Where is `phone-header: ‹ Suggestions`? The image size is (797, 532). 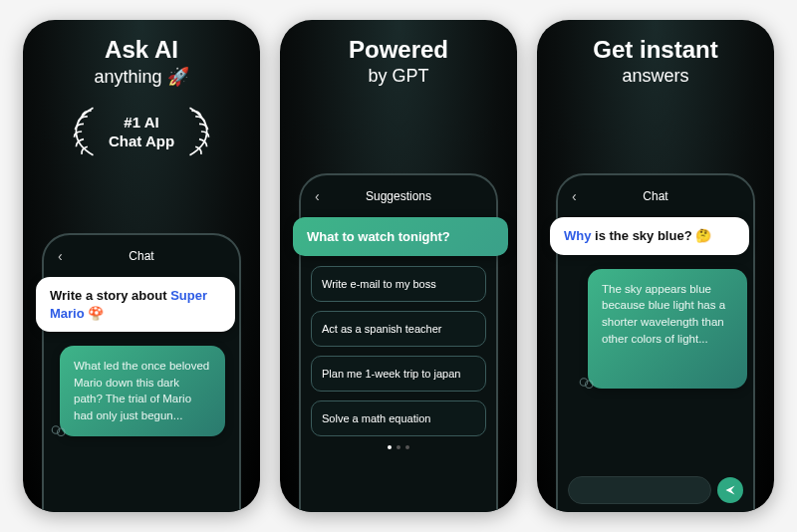 phone-header: ‹ Suggestions is located at coordinates (398, 196).